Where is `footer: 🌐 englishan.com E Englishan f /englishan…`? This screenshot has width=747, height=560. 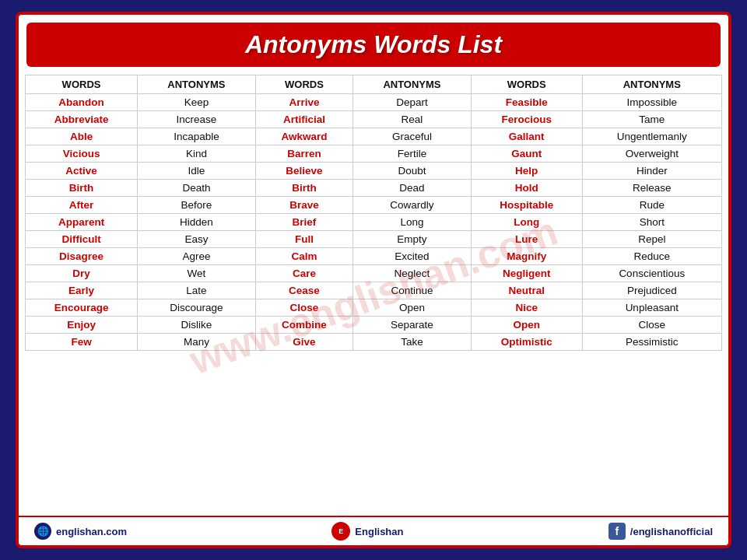 footer: 🌐 englishan.com E Englishan f /englishan… is located at coordinates (374, 530).